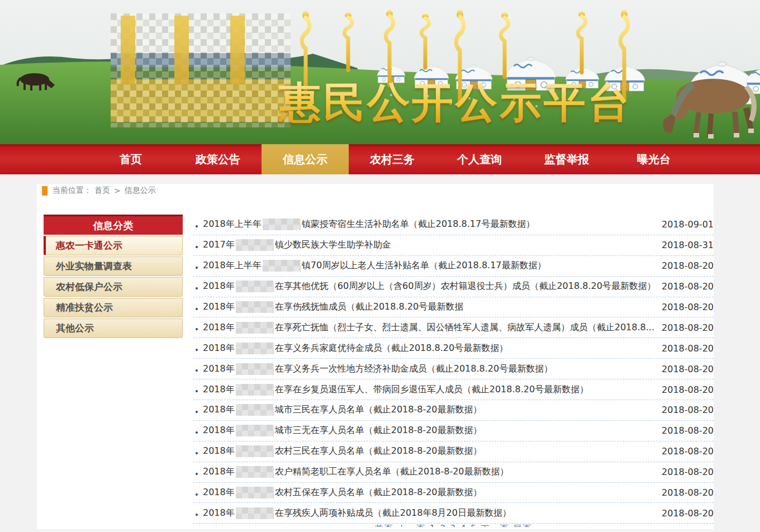  I want to click on list-item-title: 2018年在享残疾人两项补贴成员（截止2018年8月20日最新数据）, so click(428, 513).